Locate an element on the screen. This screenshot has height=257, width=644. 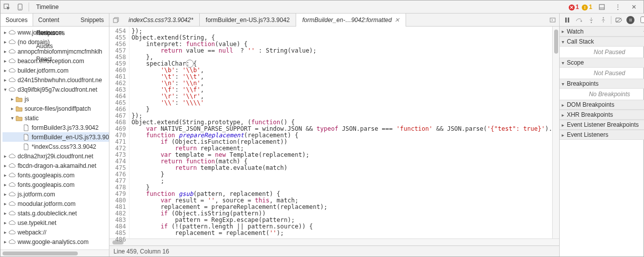
tree-item: ▸formBuilder3.js?3.3.9042 is located at coordinates (56, 127).